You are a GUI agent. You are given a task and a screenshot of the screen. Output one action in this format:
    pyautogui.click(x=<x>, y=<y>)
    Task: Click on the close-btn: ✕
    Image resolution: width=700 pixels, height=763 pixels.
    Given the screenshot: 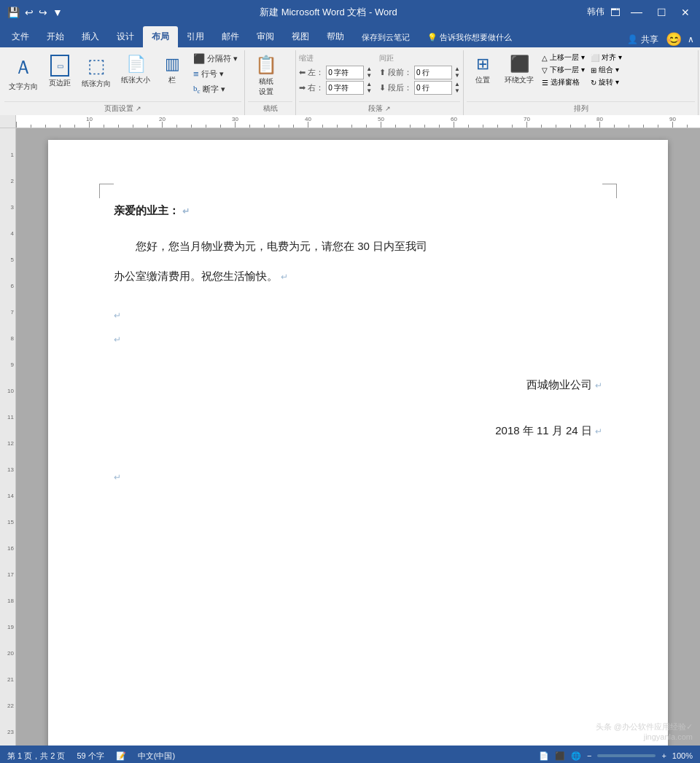 What is the action you would take?
    pyautogui.click(x=685, y=12)
    